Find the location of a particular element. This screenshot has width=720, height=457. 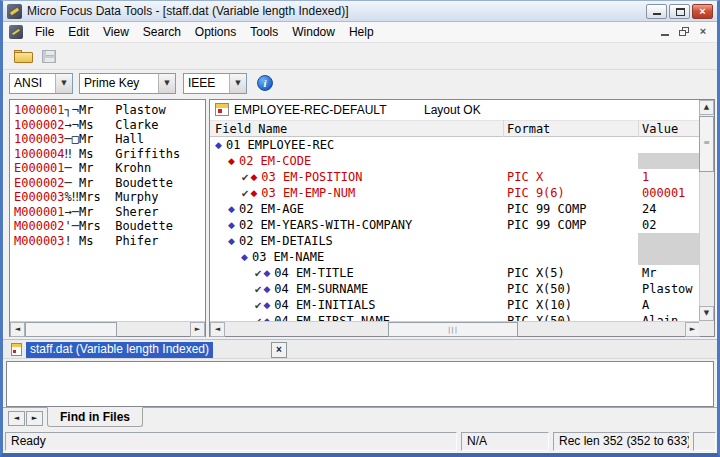

charset-combo-dropdown: ▼ is located at coordinates (64, 84).